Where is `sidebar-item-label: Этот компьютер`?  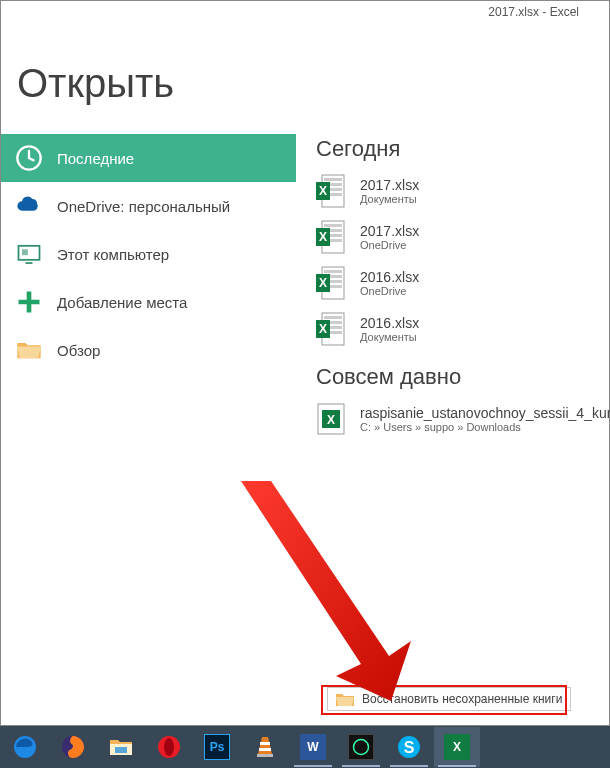
sidebar-item-label: Этот компьютер is located at coordinates (113, 254).